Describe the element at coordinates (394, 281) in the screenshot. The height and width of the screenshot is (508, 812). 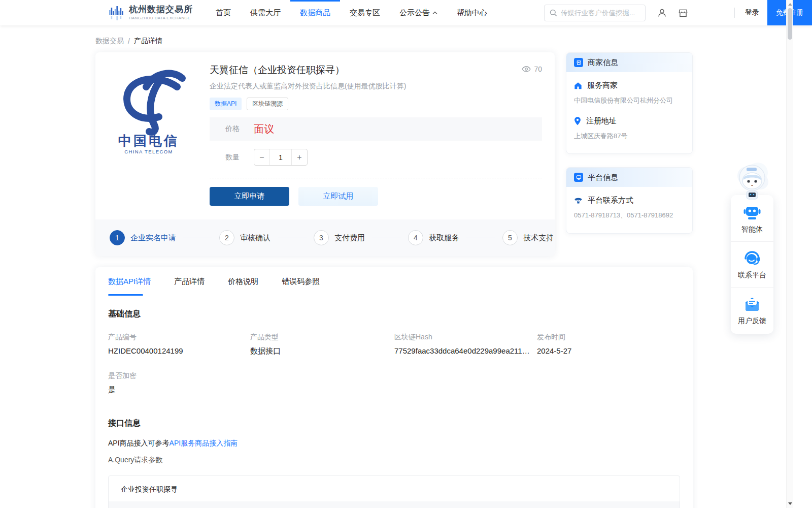
I see `detail-tabs: 数据API详情 产品详情 价格说明 错误码参照` at that location.